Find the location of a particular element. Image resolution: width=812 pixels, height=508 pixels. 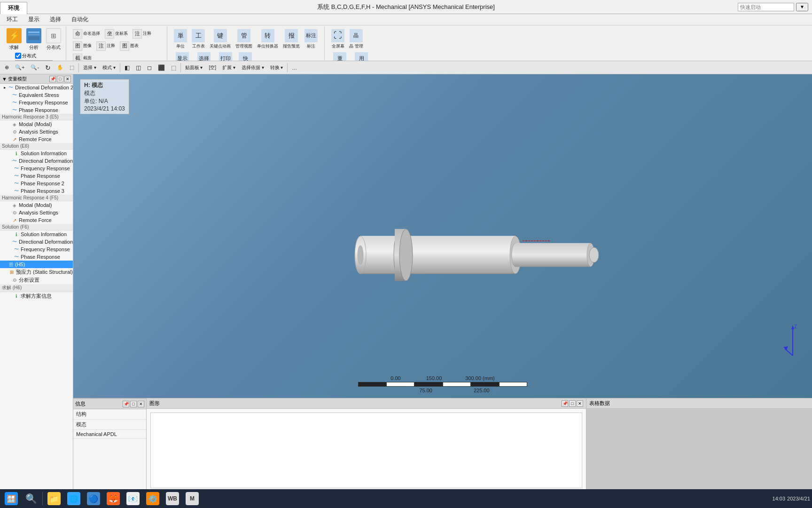

tree-item-freq-resp-e6: 〜 Frequency Response is located at coordinates (37, 168).